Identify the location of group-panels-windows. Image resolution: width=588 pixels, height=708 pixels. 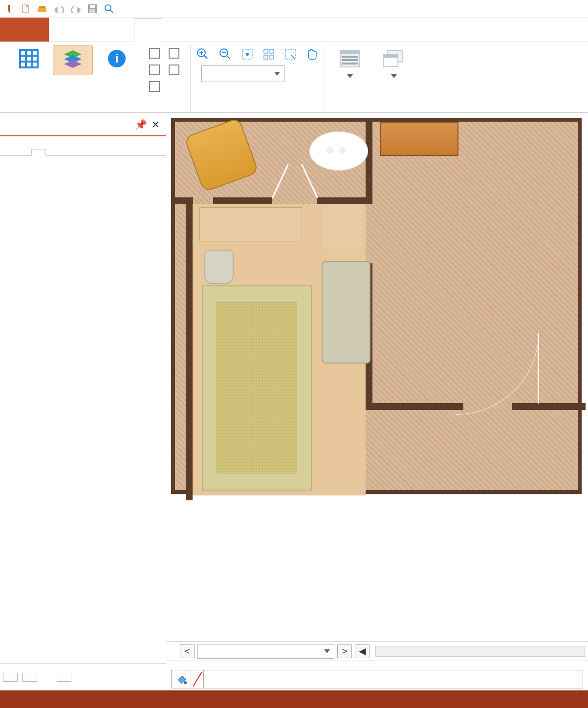
(372, 79).